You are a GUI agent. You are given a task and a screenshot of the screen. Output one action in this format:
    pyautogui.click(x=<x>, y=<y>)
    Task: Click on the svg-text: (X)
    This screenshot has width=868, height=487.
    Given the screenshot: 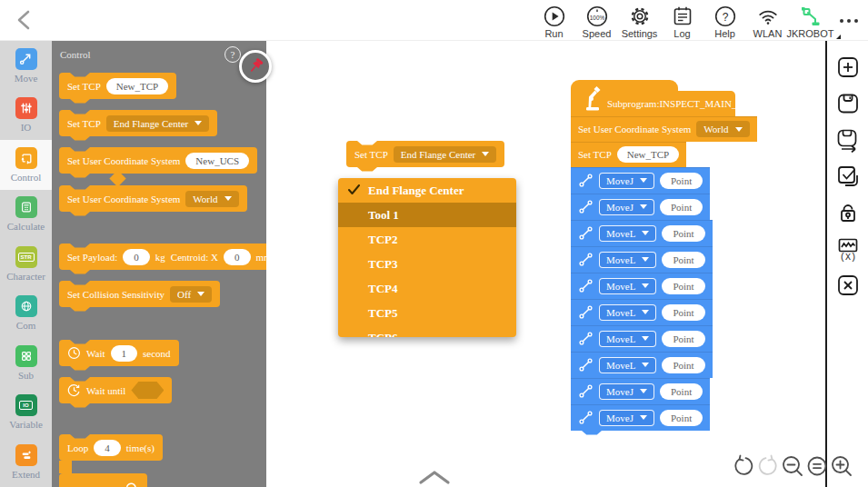 What is the action you would take?
    pyautogui.click(x=847, y=257)
    